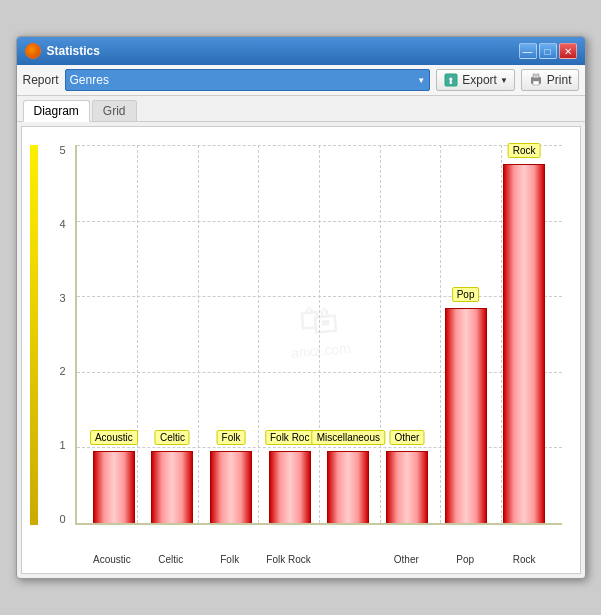 The height and width of the screenshot is (615, 601). I want to click on export-icon: ⬆, so click(451, 80).